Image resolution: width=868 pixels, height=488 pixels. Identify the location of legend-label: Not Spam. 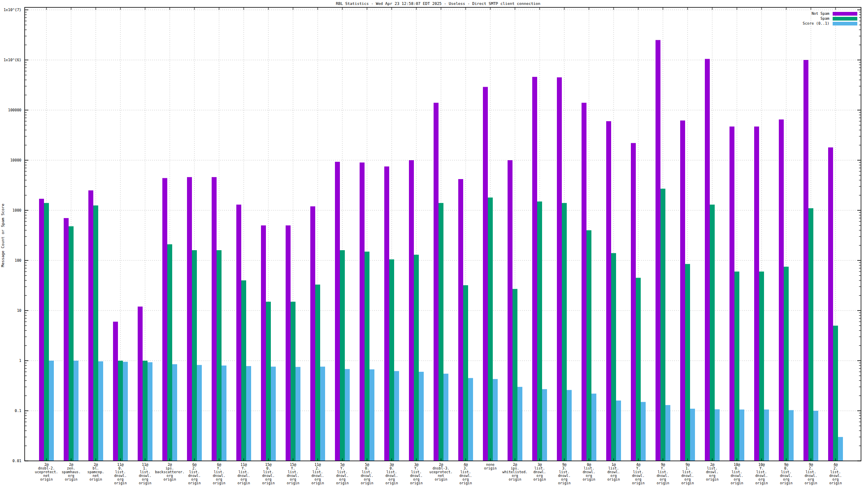
(820, 14).